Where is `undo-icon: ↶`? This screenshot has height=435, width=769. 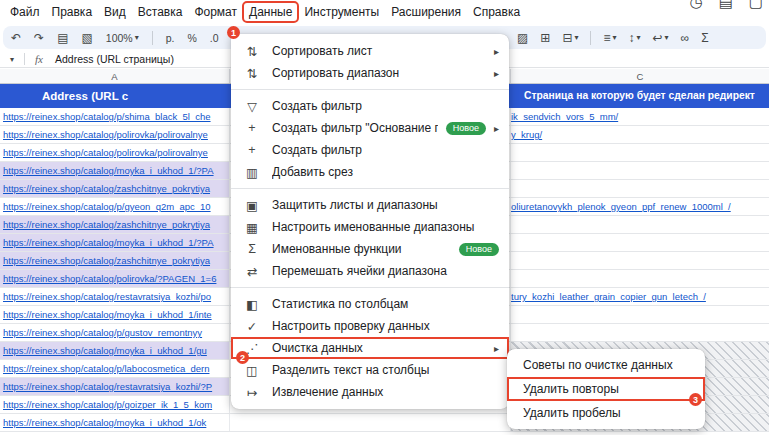 undo-icon: ↶ is located at coordinates (16, 38).